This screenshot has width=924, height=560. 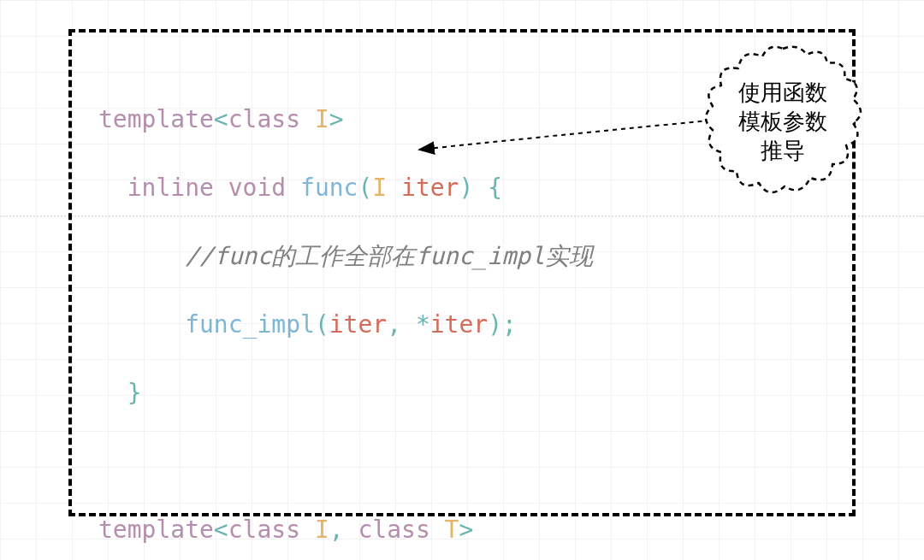 I want to click on comment-func-job: //func的工作全部在func_impl实现, so click(x=388, y=256).